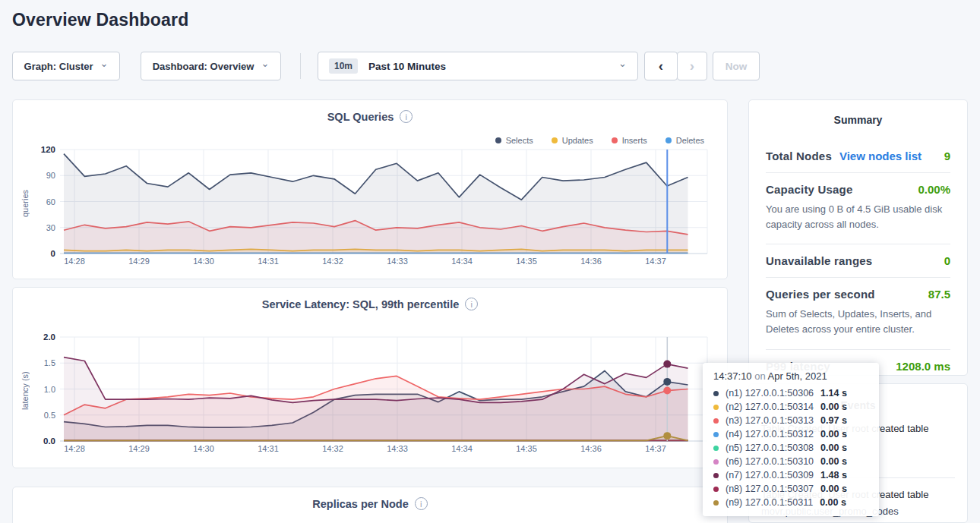 The width and height of the screenshot is (980, 523). I want to click on total-nodes-label: Total Nodes, so click(799, 156).